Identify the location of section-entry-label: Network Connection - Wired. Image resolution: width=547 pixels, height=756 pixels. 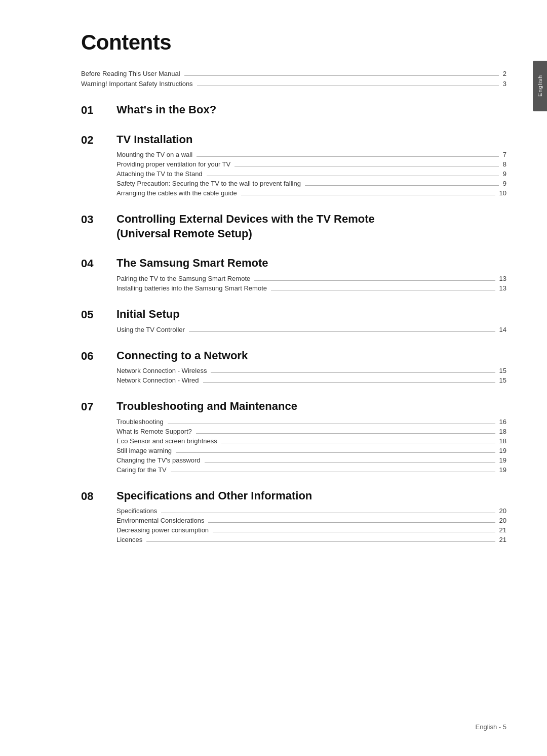
(158, 381).